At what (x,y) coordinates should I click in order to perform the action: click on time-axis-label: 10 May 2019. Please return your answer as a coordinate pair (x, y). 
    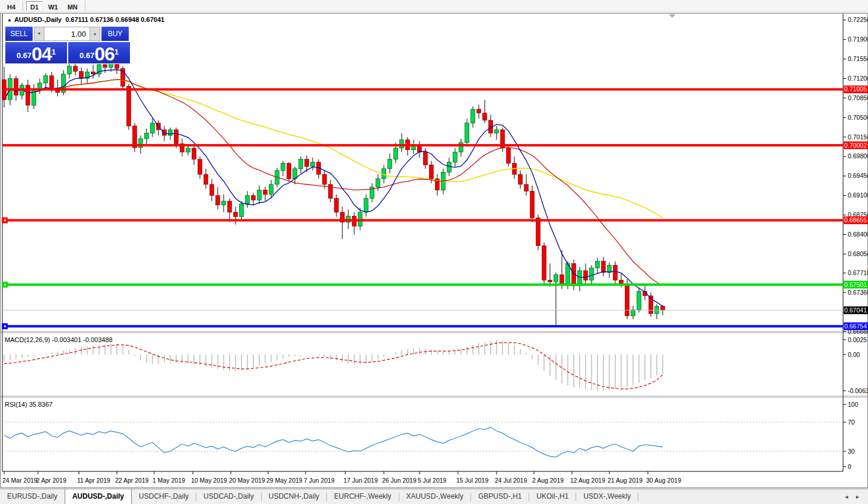
    Looking at the image, I should click on (209, 480).